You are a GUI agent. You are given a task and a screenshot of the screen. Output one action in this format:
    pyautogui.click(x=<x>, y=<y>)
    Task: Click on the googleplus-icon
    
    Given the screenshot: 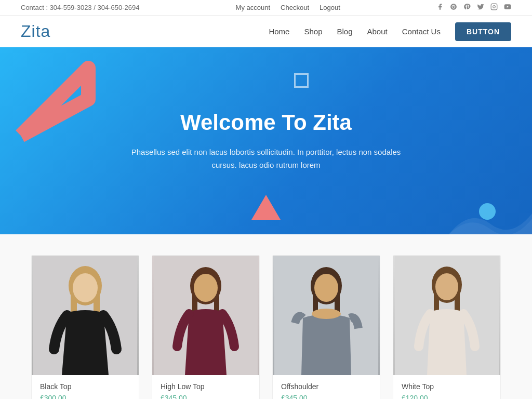 What is the action you would take?
    pyautogui.click(x=454, y=7)
    